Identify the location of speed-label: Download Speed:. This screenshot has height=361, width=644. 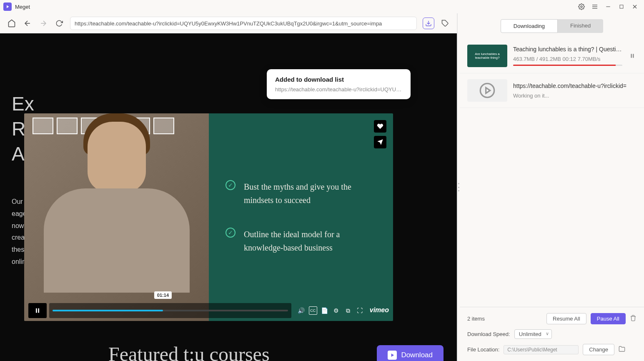
(489, 334).